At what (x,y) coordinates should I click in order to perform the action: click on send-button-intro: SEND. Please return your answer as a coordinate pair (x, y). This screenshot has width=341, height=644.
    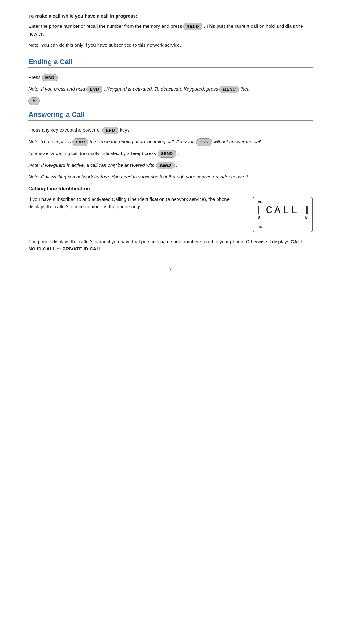
    Looking at the image, I should click on (193, 27).